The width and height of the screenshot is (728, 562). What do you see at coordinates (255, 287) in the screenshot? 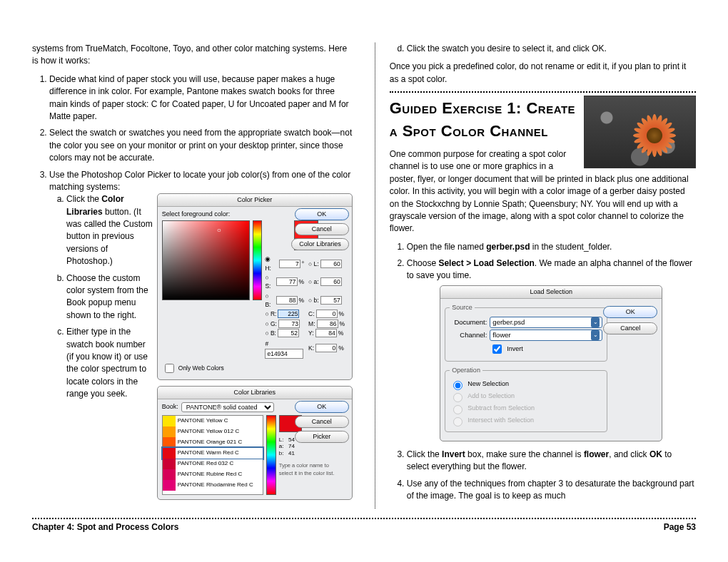
I see `color-picker-figure: Color Picker Select foreground color: OK…` at bounding box center [255, 287].